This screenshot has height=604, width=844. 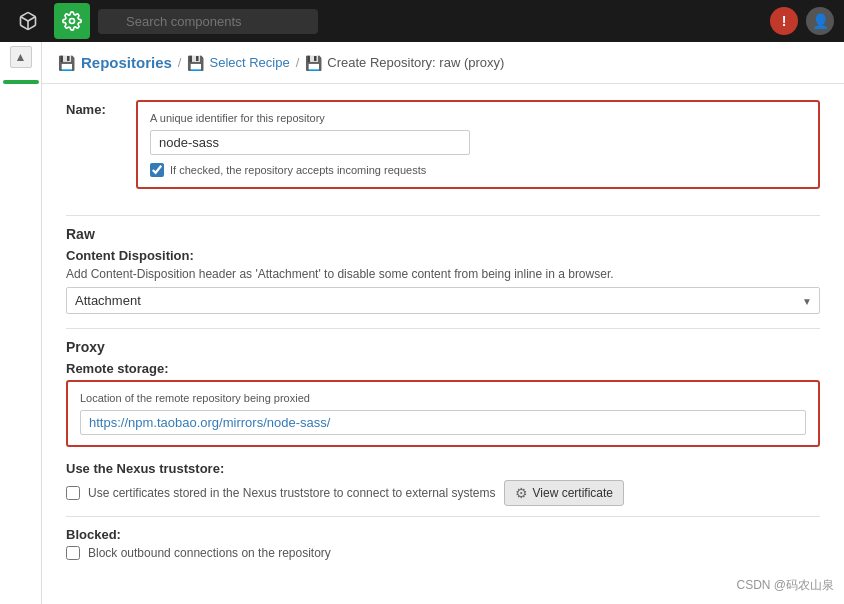 What do you see at coordinates (238, 63) in the screenshot?
I see `breadcrumb-step1: 💾 Select Recipe` at bounding box center [238, 63].